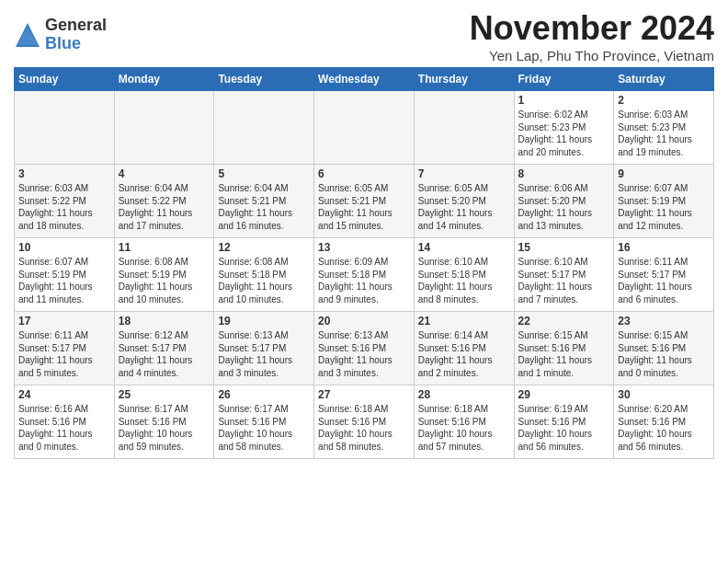  I want to click on logo-text: General Blue, so click(75, 35).